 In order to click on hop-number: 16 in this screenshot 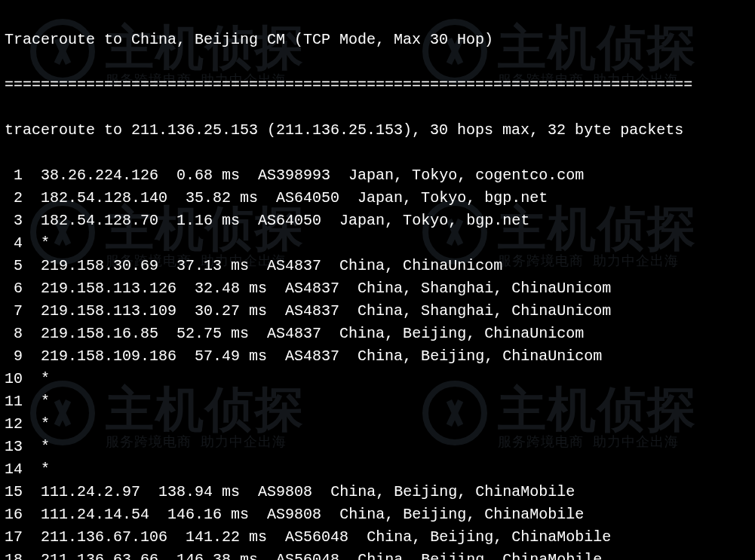, I will do `click(14, 515)`.